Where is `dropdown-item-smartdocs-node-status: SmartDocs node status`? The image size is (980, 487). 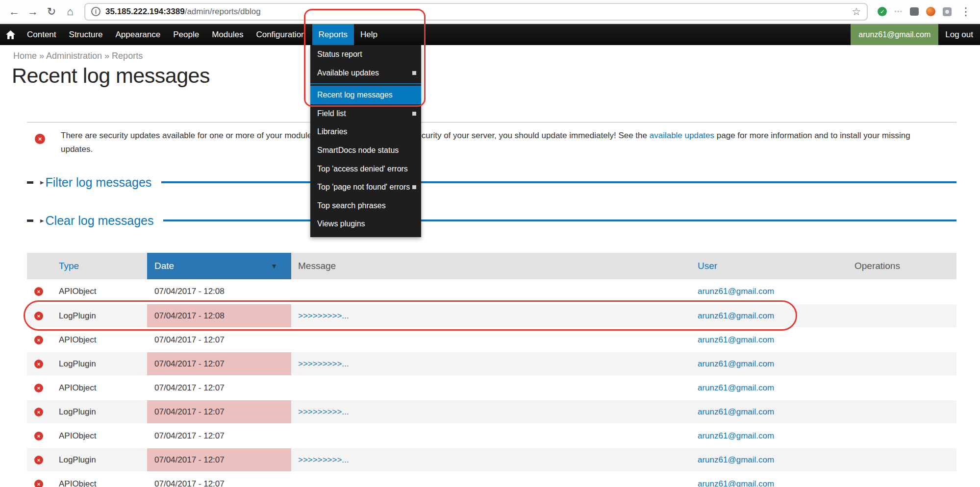
dropdown-item-smartdocs-node-status: SmartDocs node status is located at coordinates (366, 150).